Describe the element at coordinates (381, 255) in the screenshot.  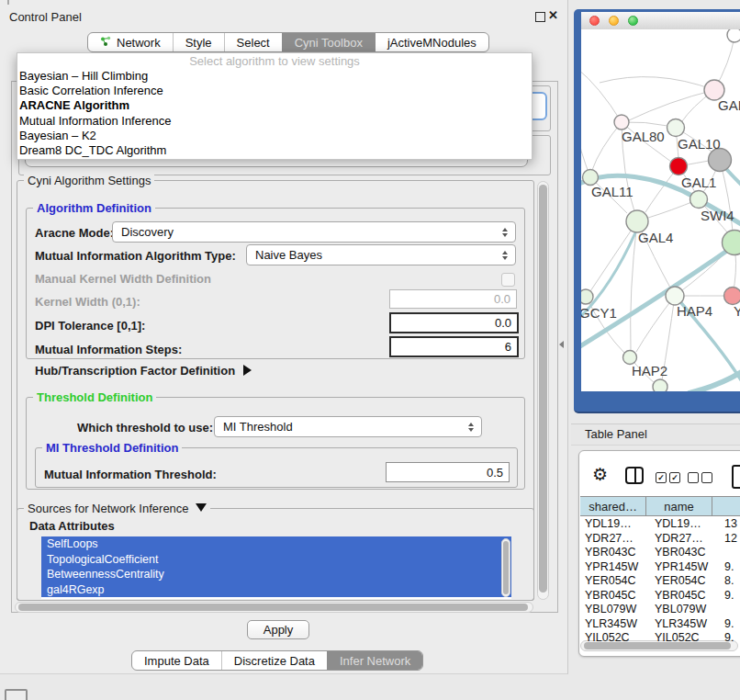
I see `mi-type-combo: Naive Bayes` at that location.